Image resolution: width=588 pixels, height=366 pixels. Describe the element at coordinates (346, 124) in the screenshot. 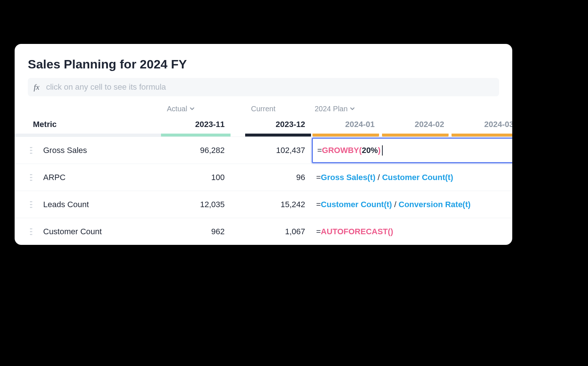

I see `period-plan-0: 2024-01` at that location.